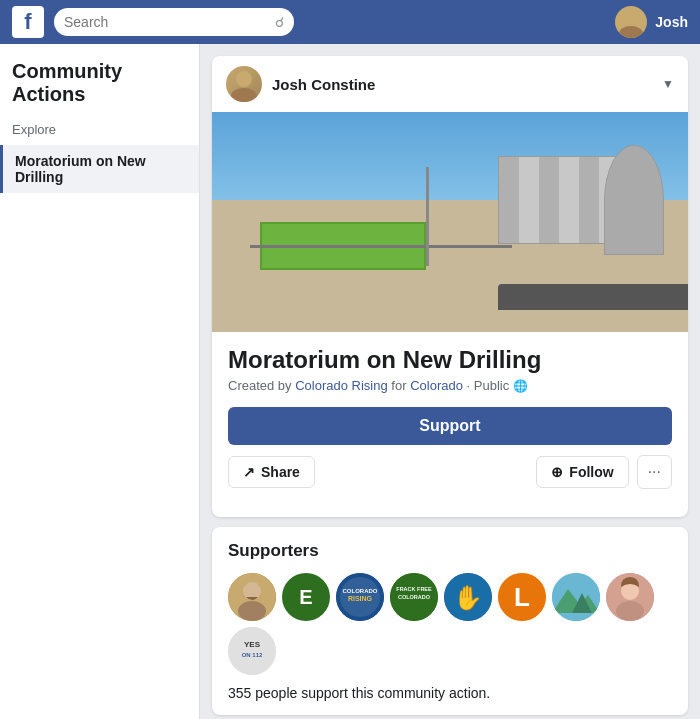  Describe the element at coordinates (450, 426) in the screenshot. I see `support-button: Support` at that location.